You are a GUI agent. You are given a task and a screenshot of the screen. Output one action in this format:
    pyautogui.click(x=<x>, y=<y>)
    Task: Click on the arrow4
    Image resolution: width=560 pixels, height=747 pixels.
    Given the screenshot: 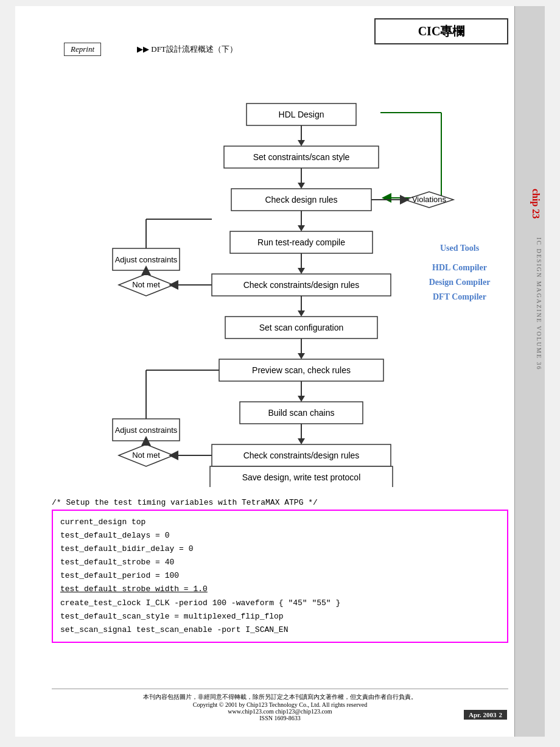 What is the action you would take?
    pyautogui.click(x=301, y=271)
    